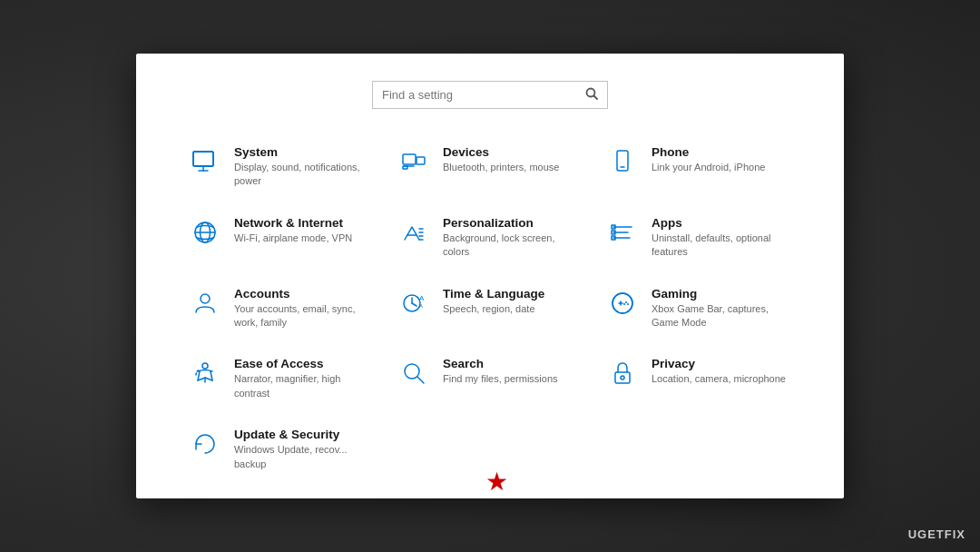 This screenshot has height=552, width=980. I want to click on settings-item-gaming: Gaming Xbox Game Bar, captures, Game Mod…, so click(699, 309).